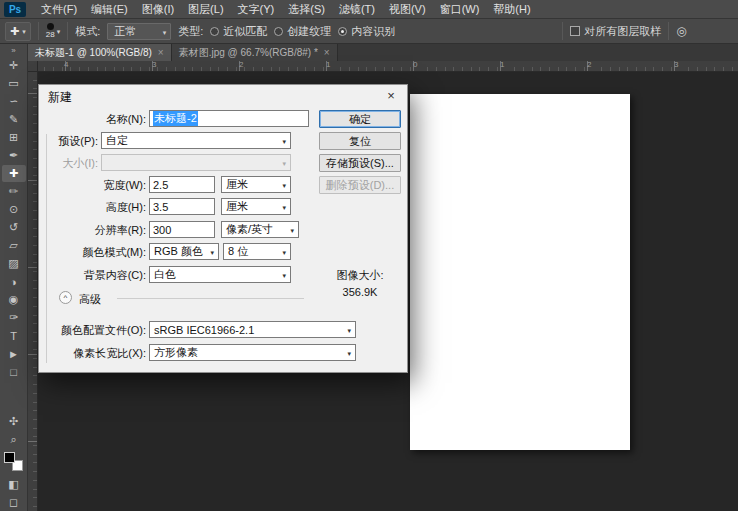 The image size is (738, 511). I want to click on color-profile-select: sRGB IEC61966-2.1 ▾, so click(252, 330).